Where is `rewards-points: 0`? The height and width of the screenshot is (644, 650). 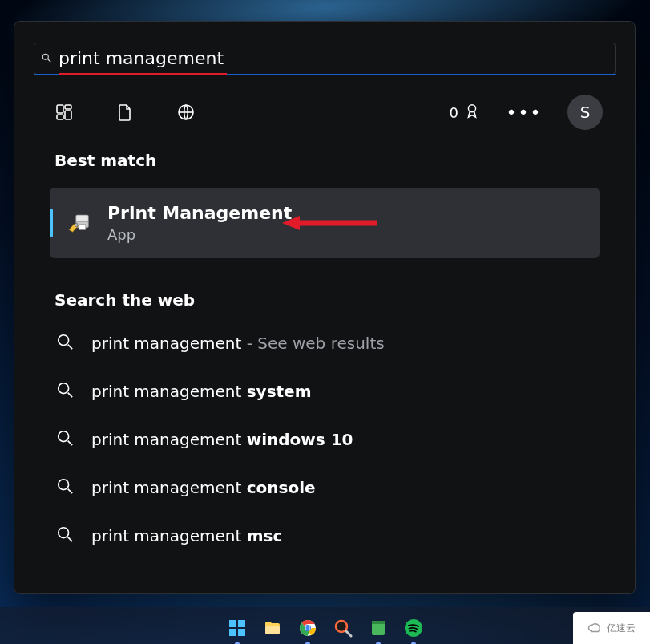 rewards-points: 0 is located at coordinates (465, 112).